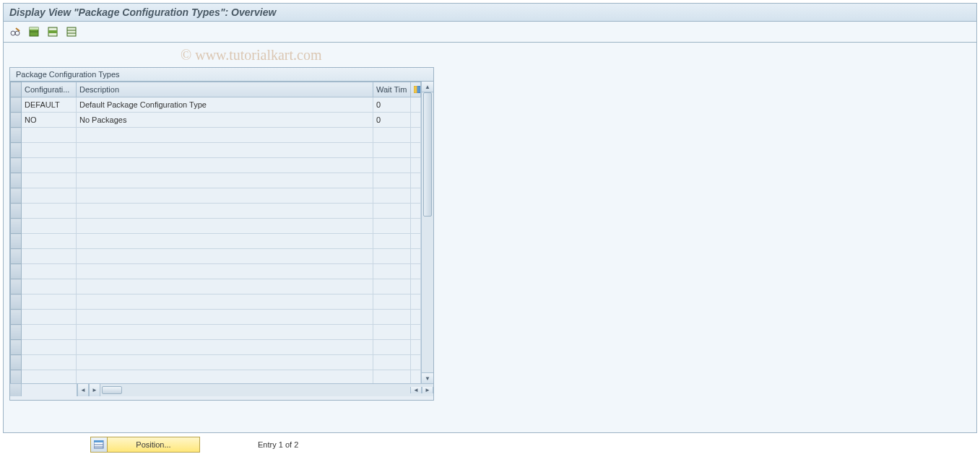 The image size is (980, 454). I want to click on scroll-down-button: ▼, so click(428, 378).